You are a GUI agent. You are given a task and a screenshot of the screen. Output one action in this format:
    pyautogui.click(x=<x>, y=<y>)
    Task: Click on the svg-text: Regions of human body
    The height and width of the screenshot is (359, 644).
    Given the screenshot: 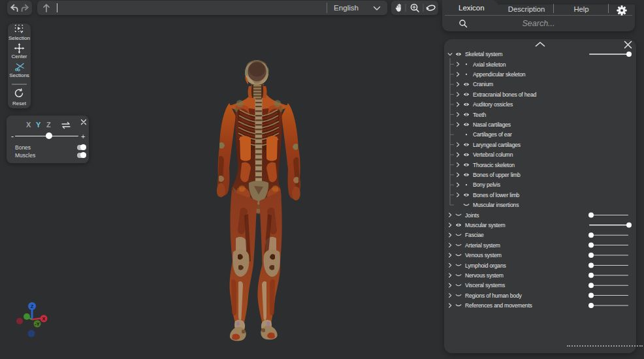 What is the action you would take?
    pyautogui.click(x=494, y=296)
    